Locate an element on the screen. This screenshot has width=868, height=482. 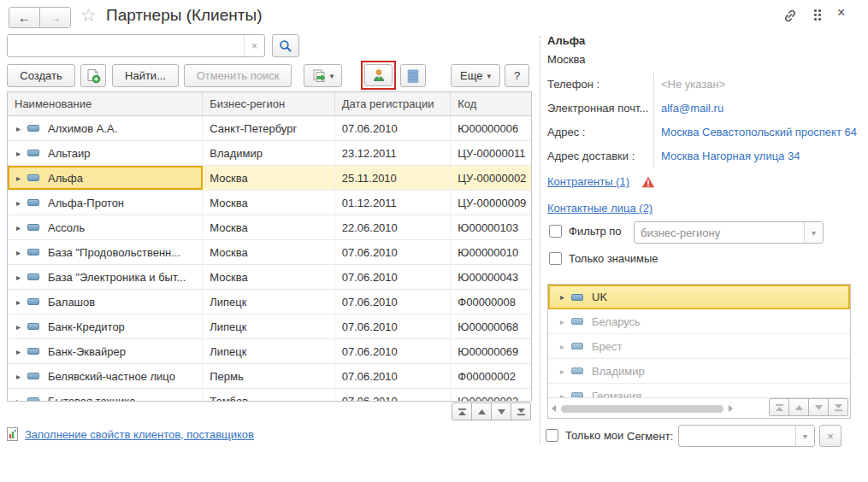
partner-date-cell: 22.06.2010 is located at coordinates (393, 227).